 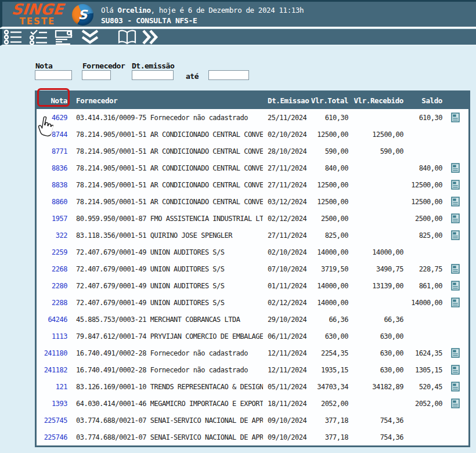 I want to click on table-row: 225746 03.774.688/0021-07 SENAI-SERVICO …, so click(x=253, y=437).